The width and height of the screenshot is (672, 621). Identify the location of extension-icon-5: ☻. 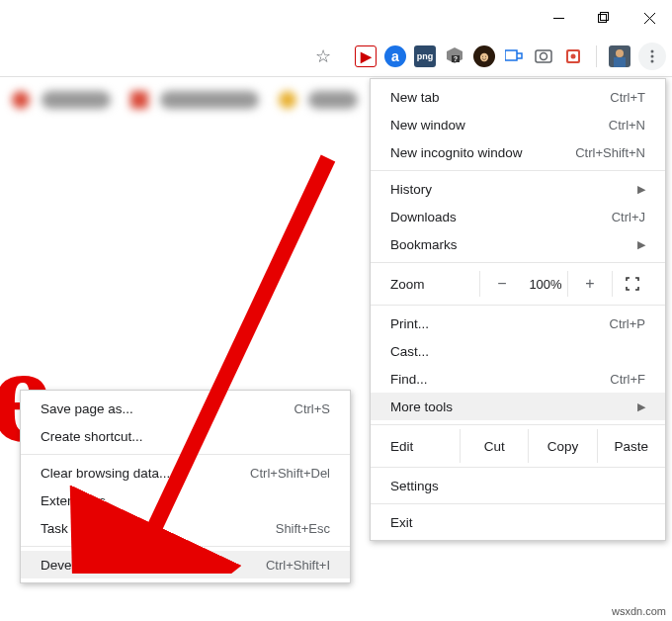
(484, 56).